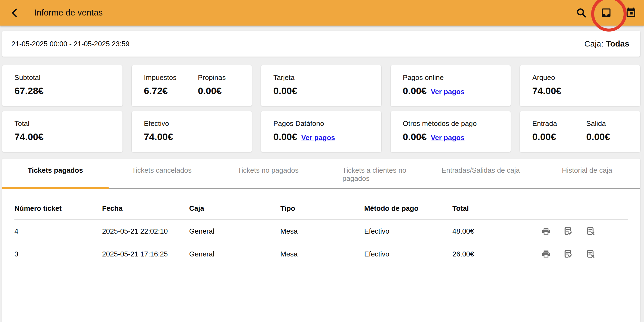 The height and width of the screenshot is (322, 644). I want to click on tab-entradas-salidas: Entradas/Salidas de caja, so click(481, 174).